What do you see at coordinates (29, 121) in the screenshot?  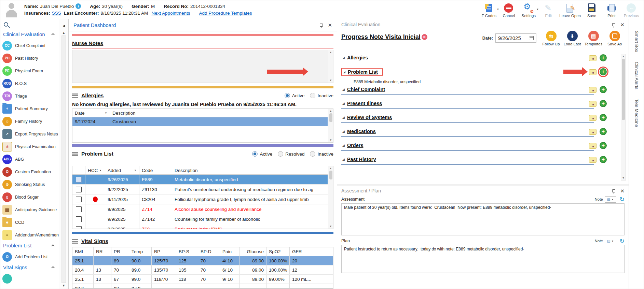 I see `sidebar-item: ☺ Family History` at bounding box center [29, 121].